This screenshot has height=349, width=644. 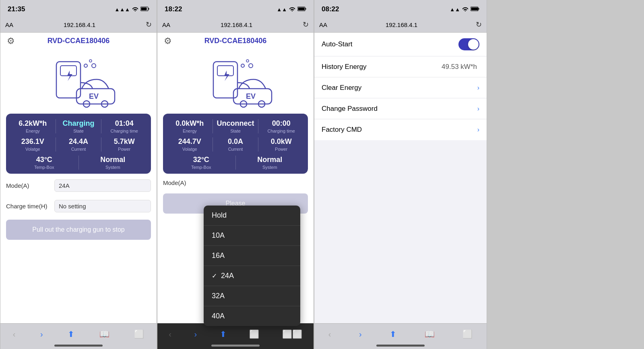 I want to click on stat-system-1: Normal System, so click(x=113, y=163).